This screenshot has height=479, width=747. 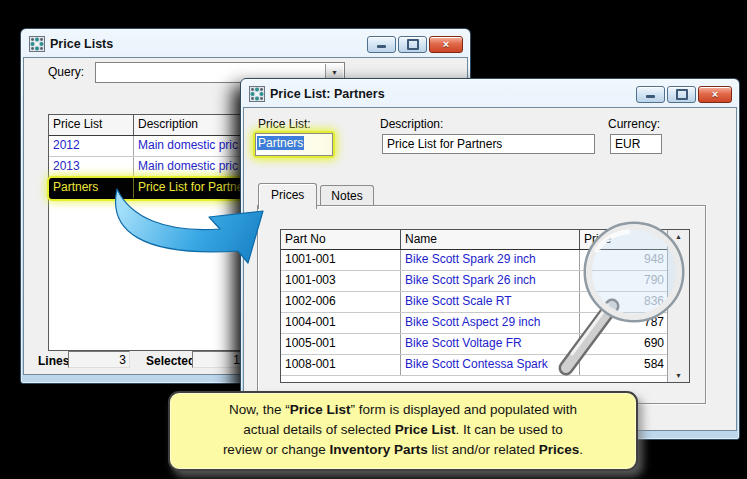 What do you see at coordinates (678, 306) in the screenshot?
I see `scrollbar: ▲ ▼` at bounding box center [678, 306].